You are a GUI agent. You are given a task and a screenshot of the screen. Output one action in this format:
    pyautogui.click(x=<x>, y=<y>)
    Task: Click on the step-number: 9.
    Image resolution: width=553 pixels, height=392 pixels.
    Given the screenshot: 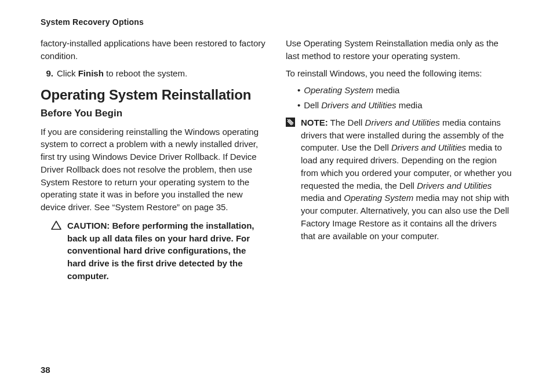 What is the action you would take?
    pyautogui.click(x=47, y=74)
    